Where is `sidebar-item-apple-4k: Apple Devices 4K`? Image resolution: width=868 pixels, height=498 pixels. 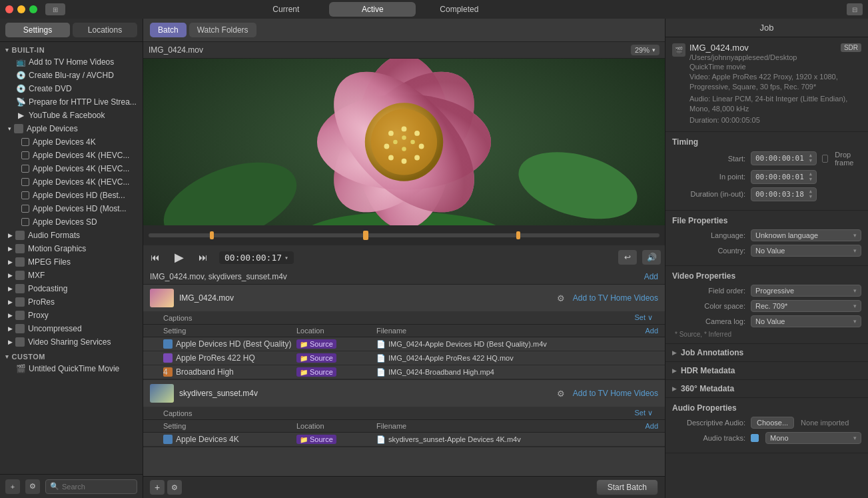
sidebar-item-apple-4k: Apple Devices 4K is located at coordinates (71, 142).